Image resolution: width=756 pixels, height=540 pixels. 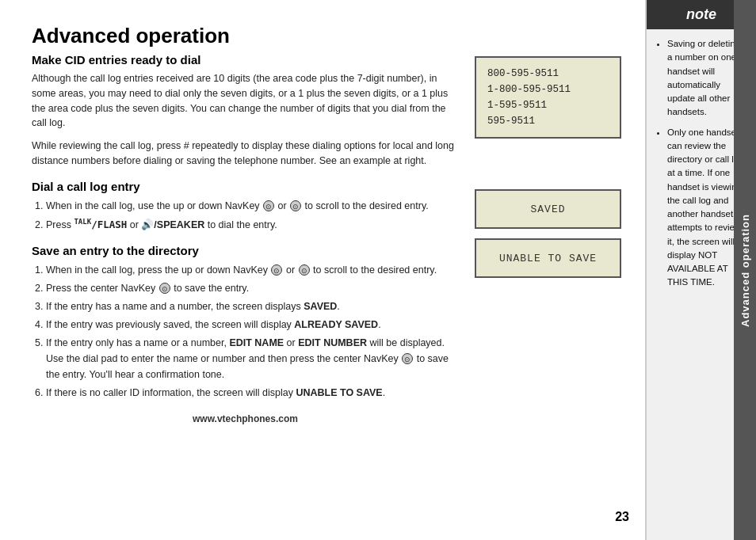 I want to click on edit-number-label: EDIT NUMBER, so click(x=333, y=343).